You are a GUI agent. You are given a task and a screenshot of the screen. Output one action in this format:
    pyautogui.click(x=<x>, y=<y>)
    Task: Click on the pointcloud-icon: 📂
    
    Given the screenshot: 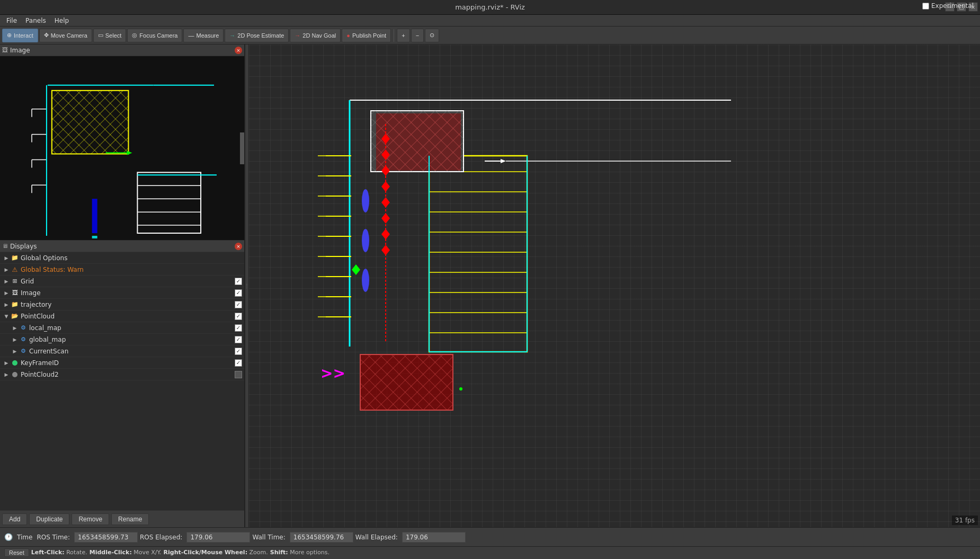 What is the action you would take?
    pyautogui.click(x=15, y=316)
    